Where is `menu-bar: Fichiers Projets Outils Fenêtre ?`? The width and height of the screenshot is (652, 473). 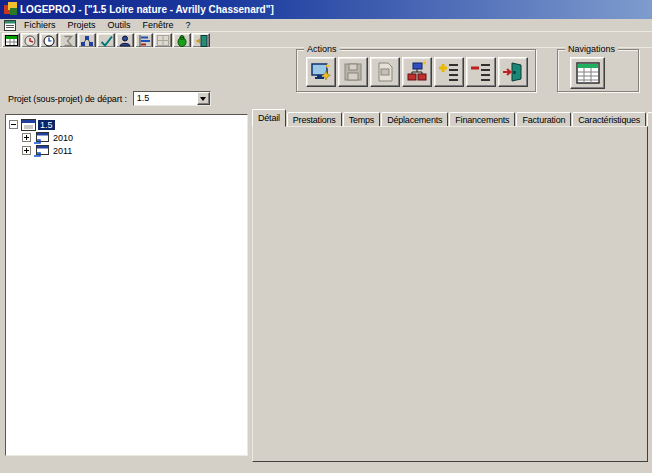
menu-bar: Fichiers Projets Outils Fenêtre ? is located at coordinates (326, 26).